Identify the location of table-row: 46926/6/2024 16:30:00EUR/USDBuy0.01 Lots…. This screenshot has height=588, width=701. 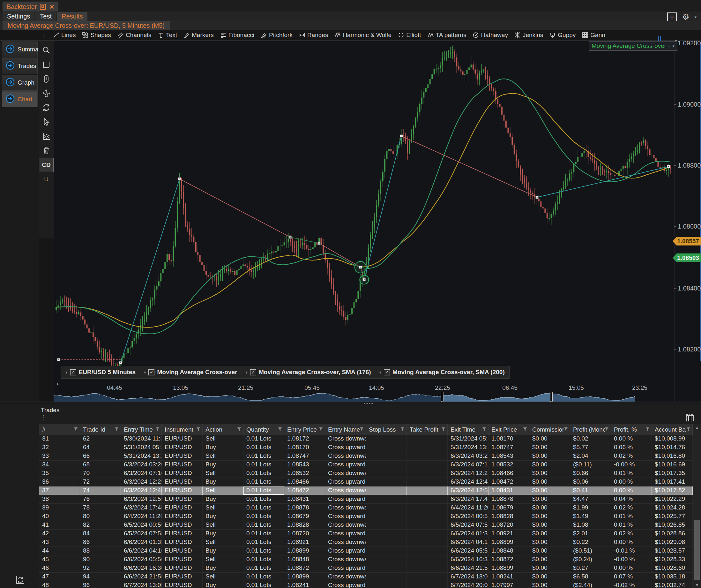
(366, 568).